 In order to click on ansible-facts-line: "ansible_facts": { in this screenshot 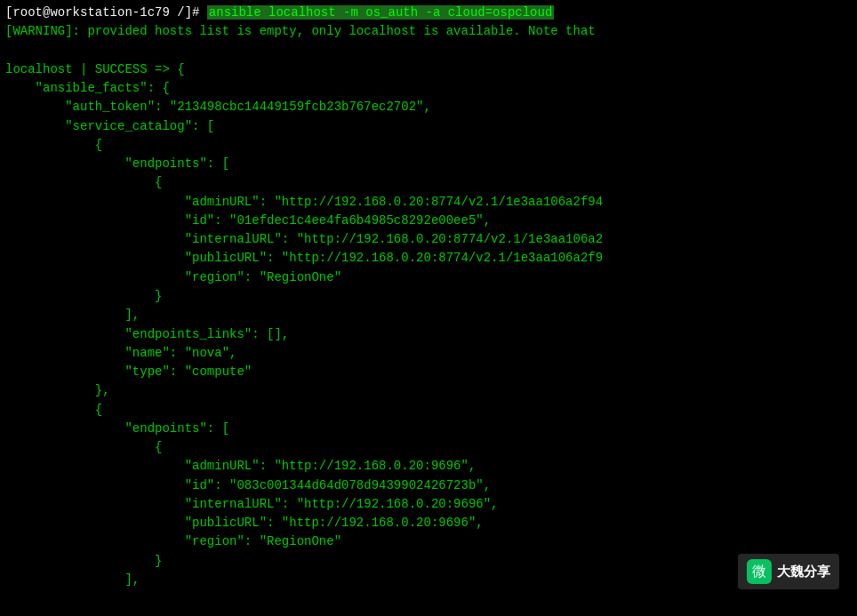, I will do `click(428, 89)`.